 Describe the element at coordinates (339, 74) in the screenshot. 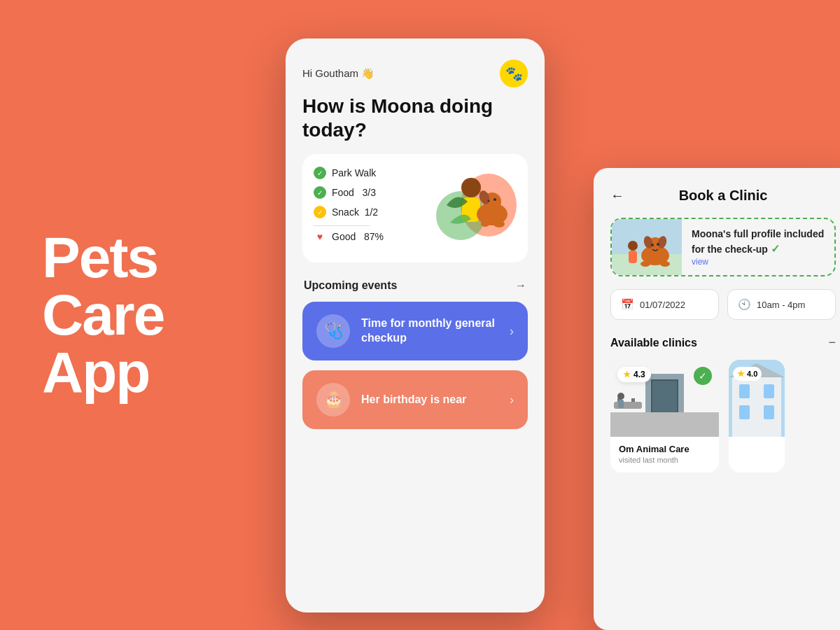

I see `greeting-text: Hi Goutham 👋` at that location.